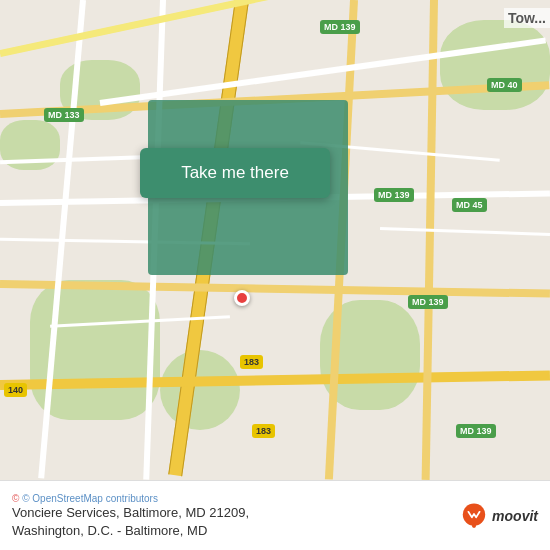  I want to click on osm-link: © OpenStreetMap contributors, so click(90, 498).